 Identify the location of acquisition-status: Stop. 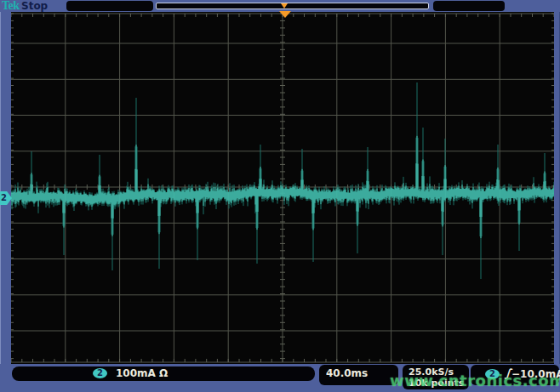
(34, 6).